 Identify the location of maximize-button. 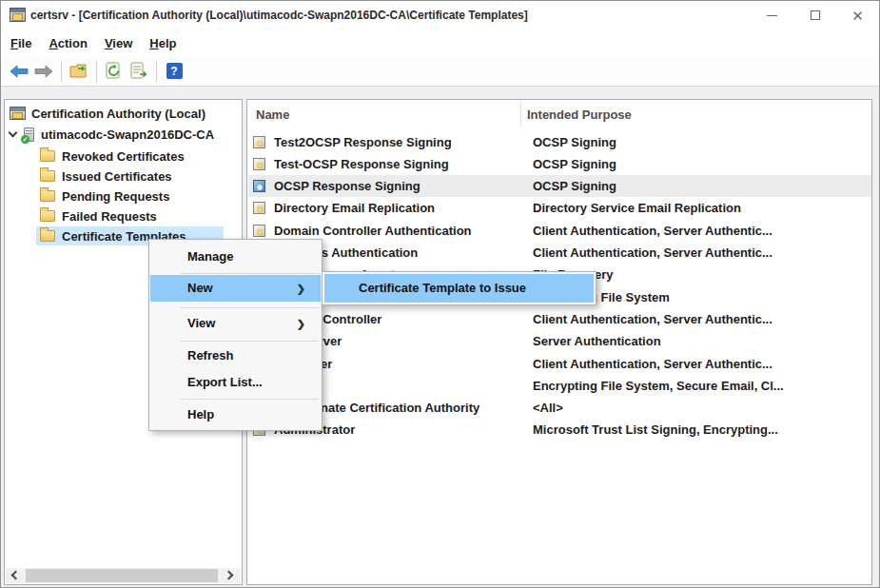
(814, 15).